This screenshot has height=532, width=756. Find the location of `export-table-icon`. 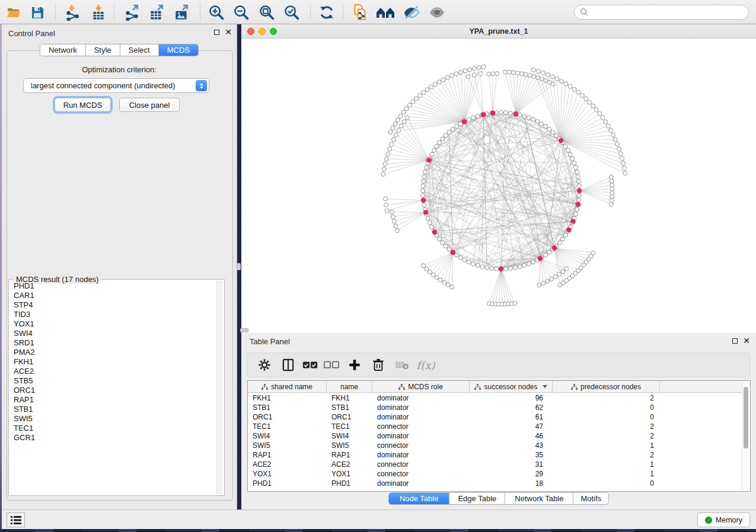

export-table-icon is located at coordinates (157, 12).